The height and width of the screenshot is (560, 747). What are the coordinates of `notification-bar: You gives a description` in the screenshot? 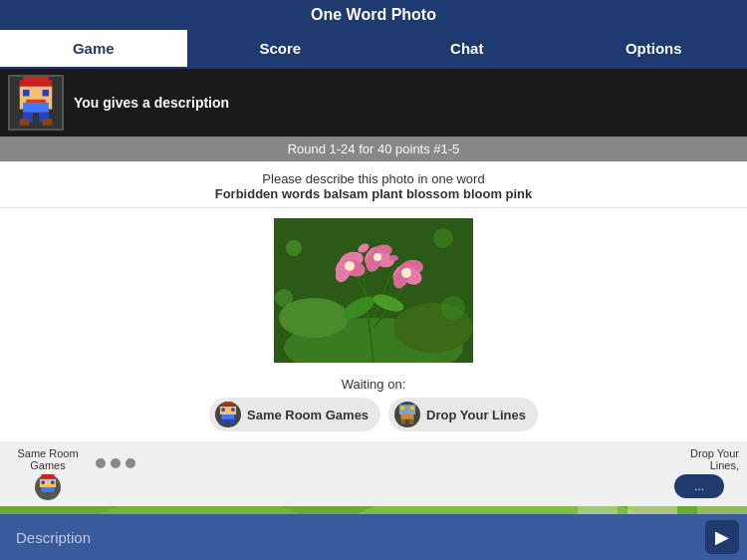 It's located at (374, 103).